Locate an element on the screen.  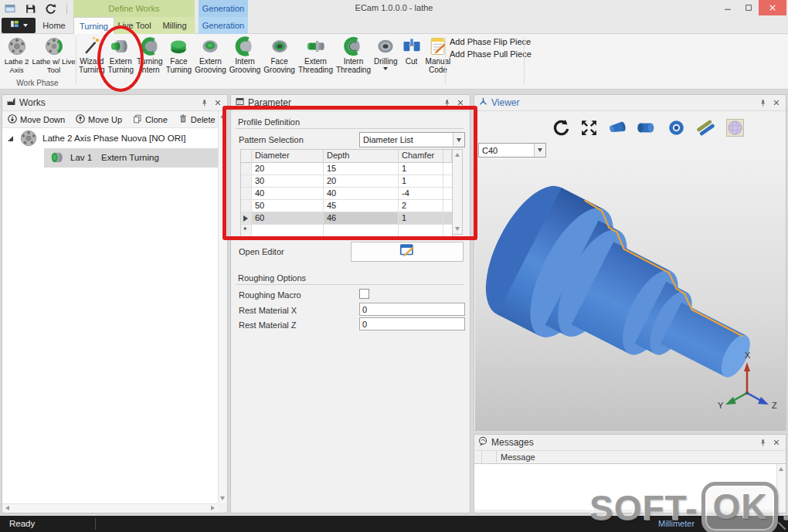
minimize-button is located at coordinates (728, 8).